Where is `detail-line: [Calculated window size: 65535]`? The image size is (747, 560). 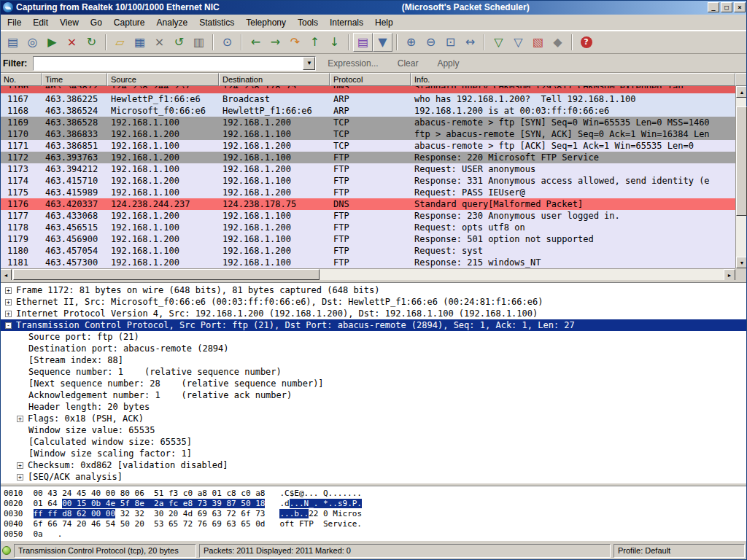
detail-line: [Calculated window size: 65535] is located at coordinates (374, 442).